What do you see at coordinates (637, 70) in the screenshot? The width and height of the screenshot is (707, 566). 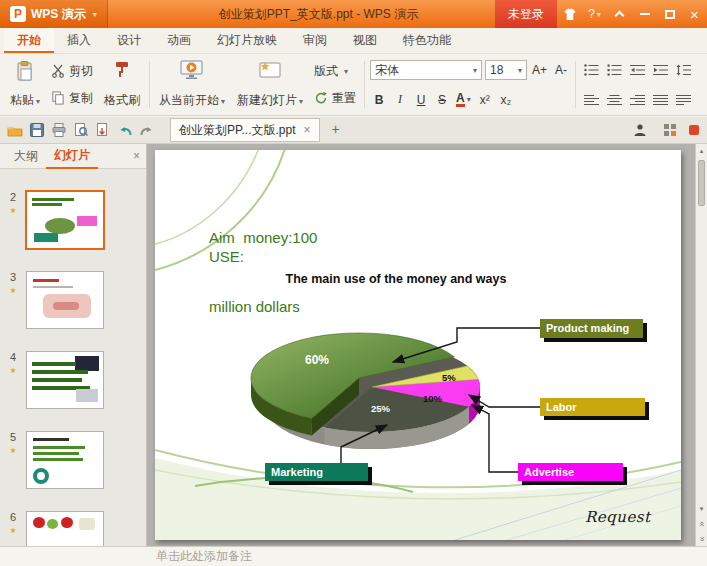 I see `decrease-indent-button` at bounding box center [637, 70].